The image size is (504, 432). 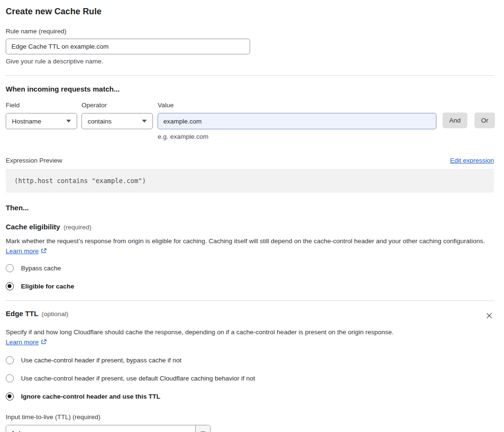 What do you see at coordinates (91, 397) in the screenshot?
I see `radio-label: Ignore cache-control header and use this…` at bounding box center [91, 397].